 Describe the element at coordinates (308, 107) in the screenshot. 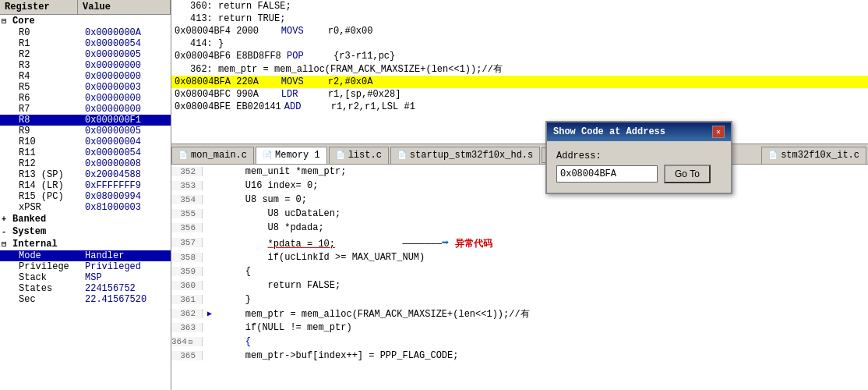

I see `disasm-mnem-9: ADD` at that location.